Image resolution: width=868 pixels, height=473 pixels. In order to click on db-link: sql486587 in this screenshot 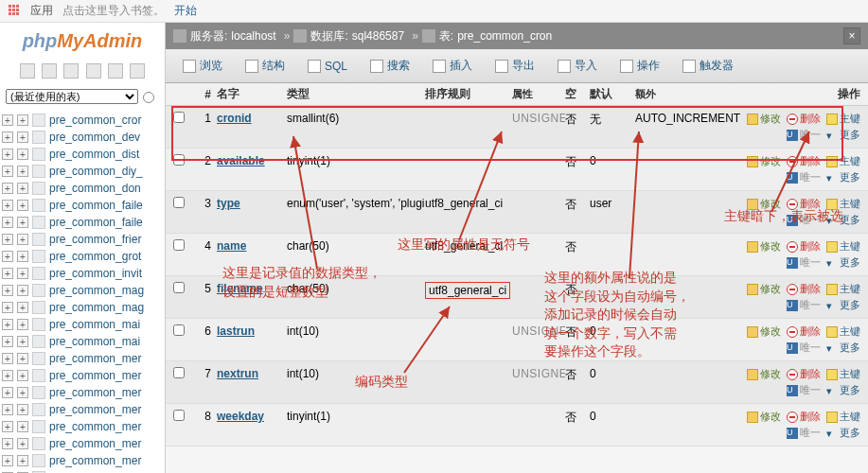, I will do `click(379, 36)`.